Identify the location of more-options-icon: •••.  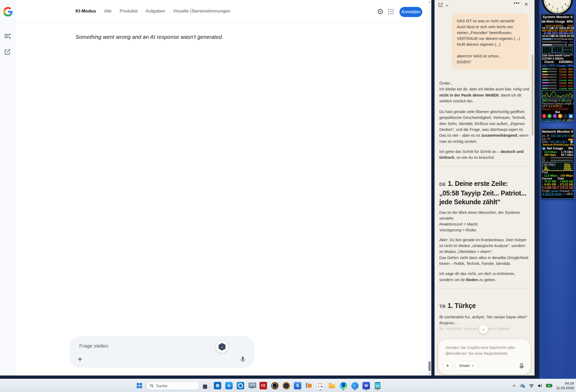
(517, 3).